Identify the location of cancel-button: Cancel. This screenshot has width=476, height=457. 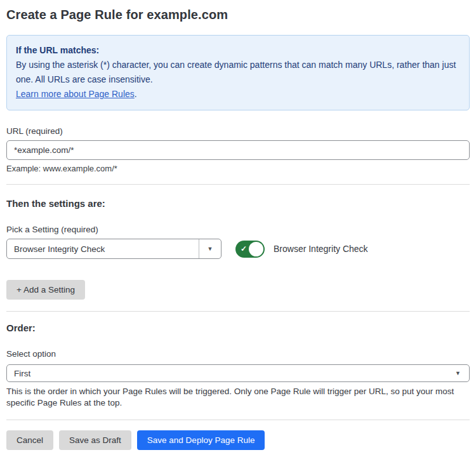
(30, 440).